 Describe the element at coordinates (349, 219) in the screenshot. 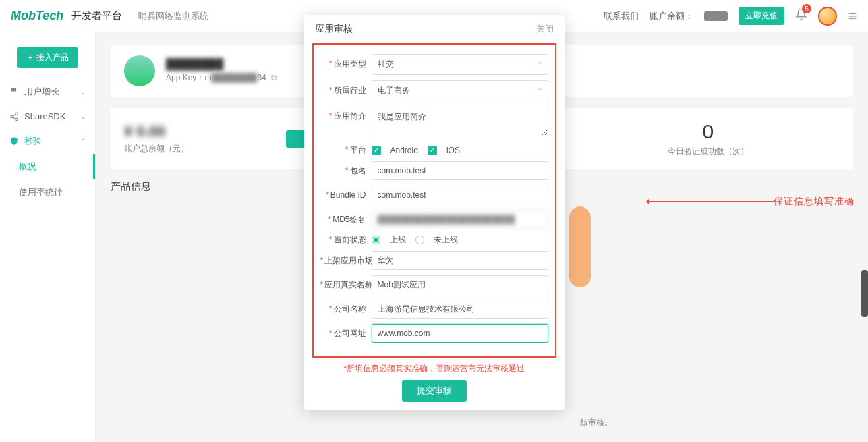

I see `label-md5: MD5签名` at that location.